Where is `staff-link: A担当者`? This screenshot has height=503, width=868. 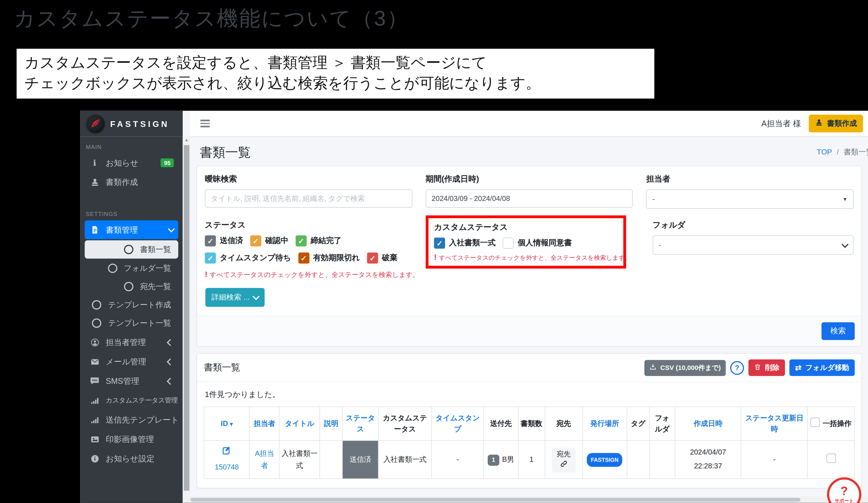
staff-link: A担当者 is located at coordinates (265, 459).